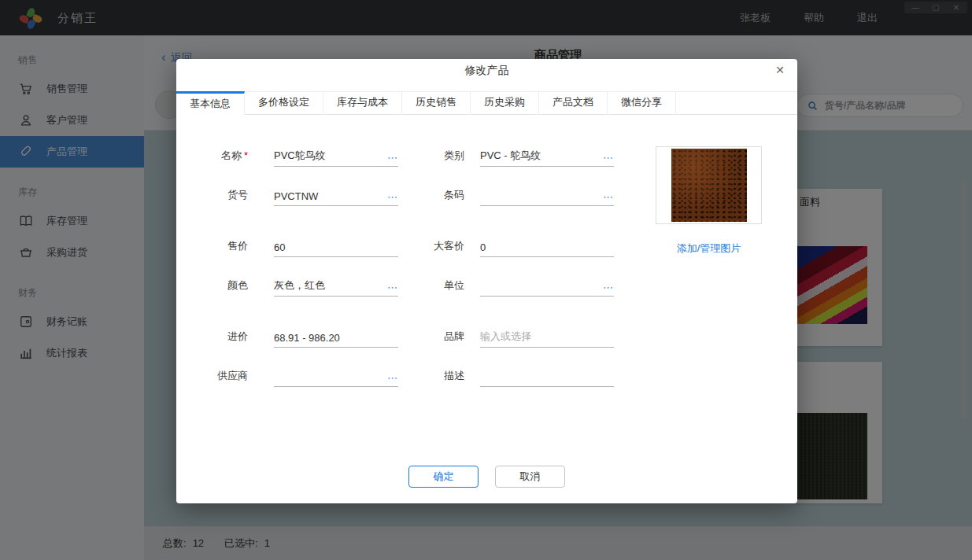 This screenshot has height=560, width=972. I want to click on color-input: 灰色，红色⋯, so click(336, 287).